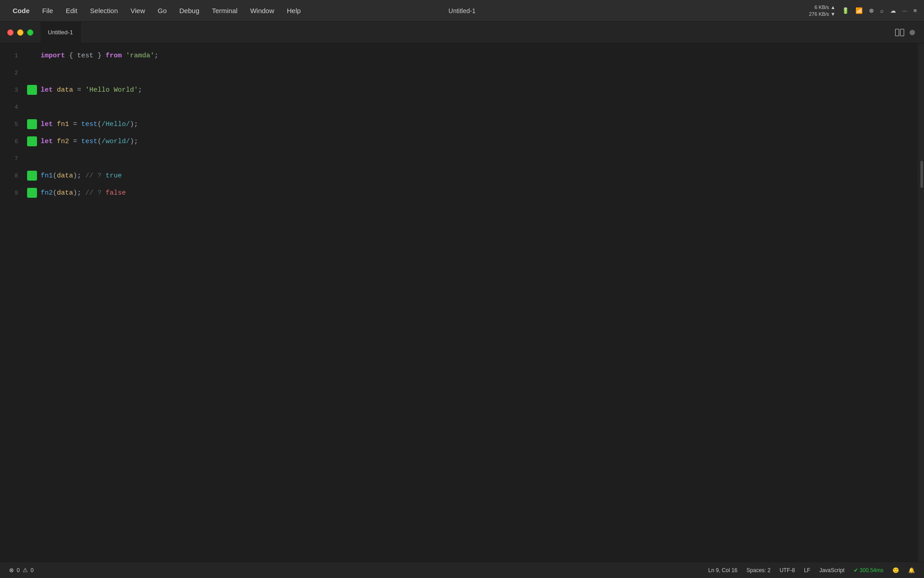  Describe the element at coordinates (893, 11) in the screenshot. I see `siri-icon: ☁` at that location.